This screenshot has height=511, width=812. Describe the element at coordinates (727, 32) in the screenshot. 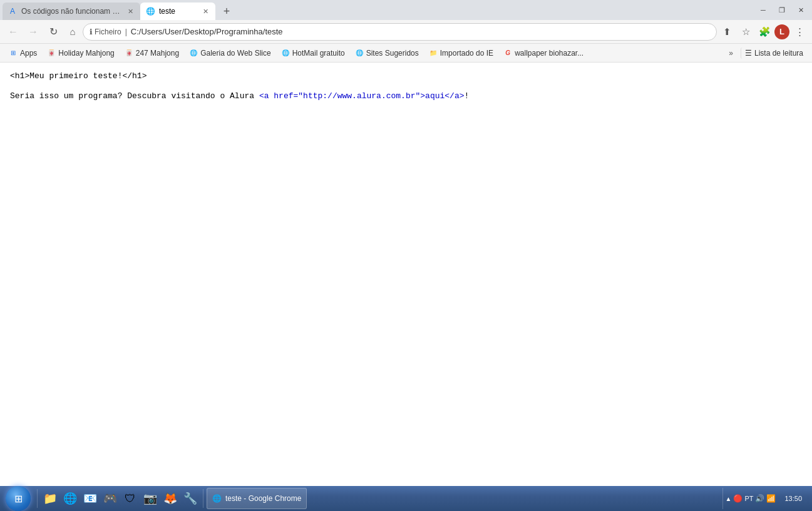

I see `share-button: ⬆` at that location.